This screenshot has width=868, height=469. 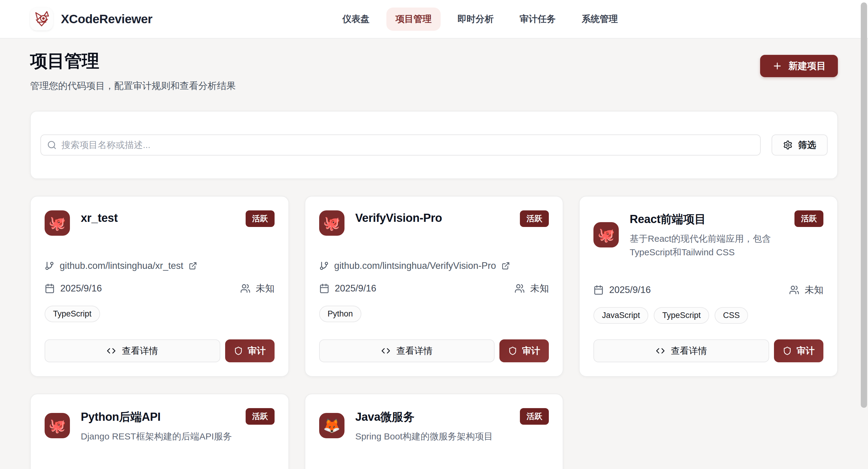 I want to click on repo-url: github.com/lintsinghua/VerifyVision-Pro, so click(x=415, y=266).